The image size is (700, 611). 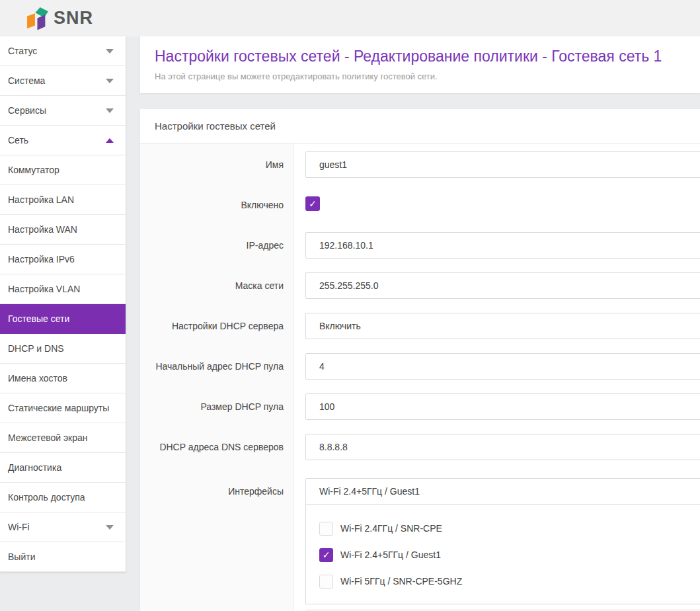 What do you see at coordinates (110, 140) in the screenshot?
I see `chevron-up-icon` at bounding box center [110, 140].